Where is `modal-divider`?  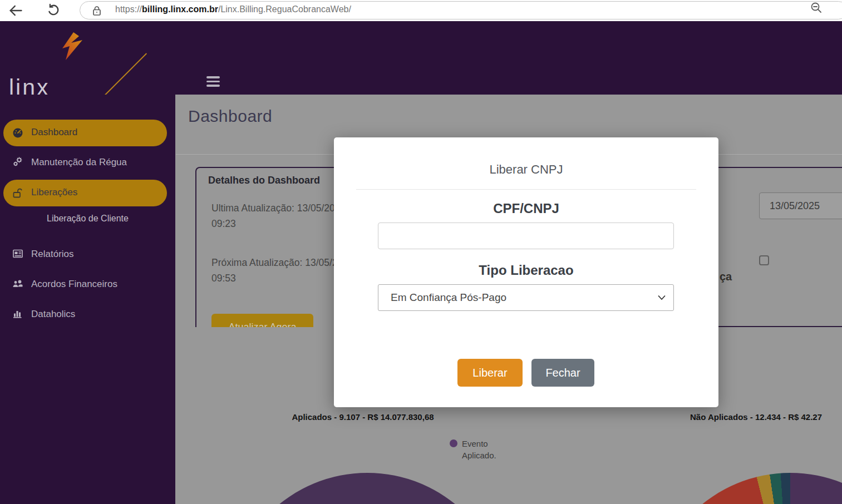
modal-divider is located at coordinates (526, 189).